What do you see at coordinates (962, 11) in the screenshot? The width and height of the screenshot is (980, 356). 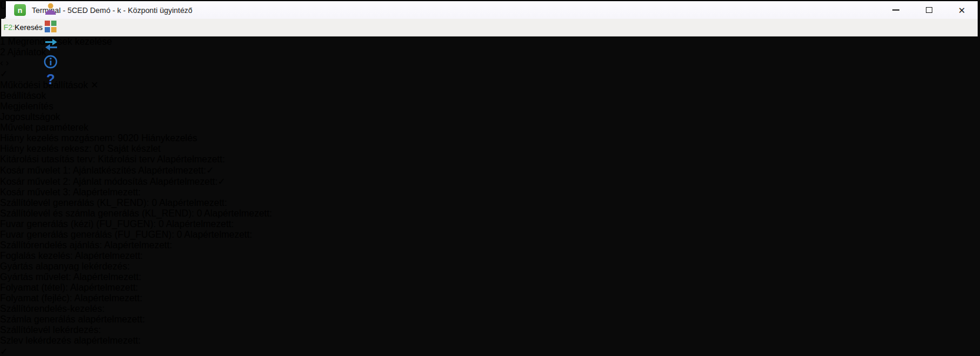 I see `close-icon: ✕` at bounding box center [962, 11].